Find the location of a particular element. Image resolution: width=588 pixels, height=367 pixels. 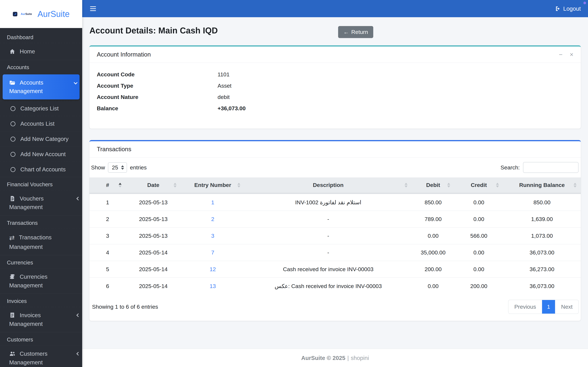

account-nature-value: debit is located at coordinates (396, 97).